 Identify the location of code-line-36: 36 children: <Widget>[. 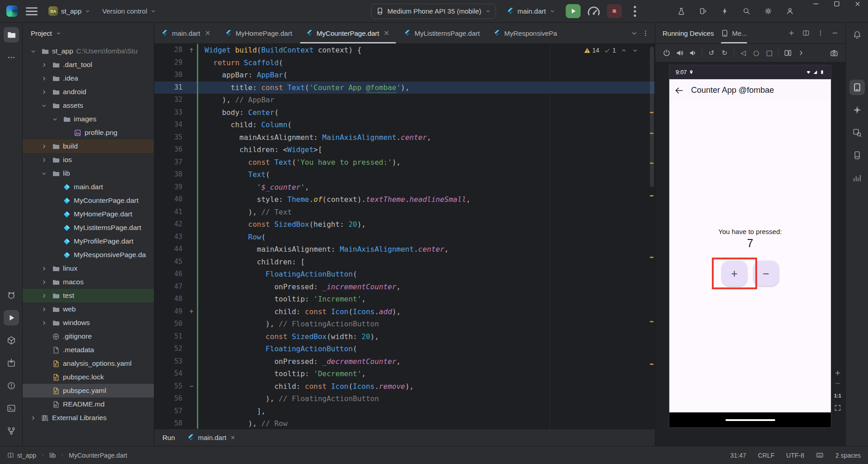
(405, 150).